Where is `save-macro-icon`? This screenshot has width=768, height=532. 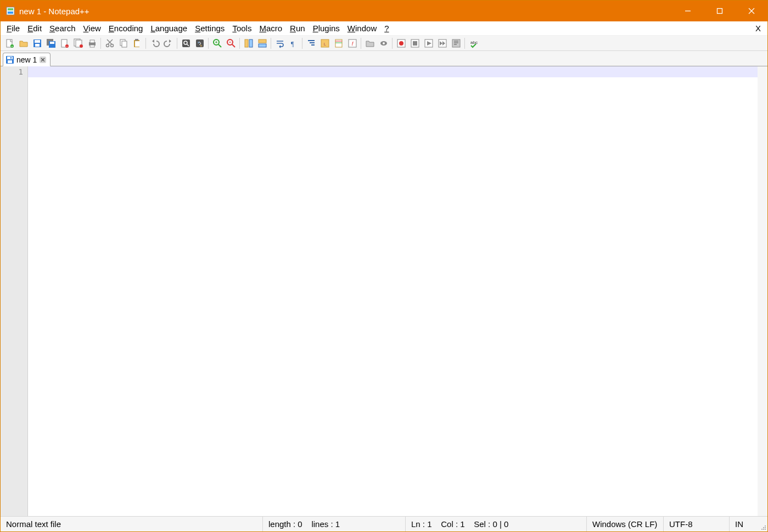
save-macro-icon is located at coordinates (456, 43).